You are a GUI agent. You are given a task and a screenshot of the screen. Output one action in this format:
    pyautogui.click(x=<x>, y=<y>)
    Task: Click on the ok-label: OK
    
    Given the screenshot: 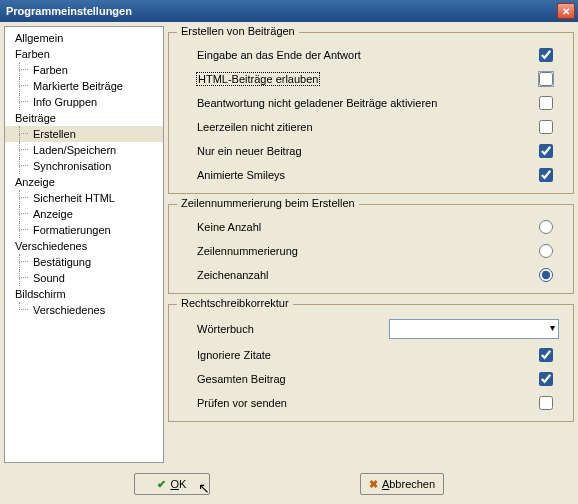 What is the action you would take?
    pyautogui.click(x=178, y=484)
    